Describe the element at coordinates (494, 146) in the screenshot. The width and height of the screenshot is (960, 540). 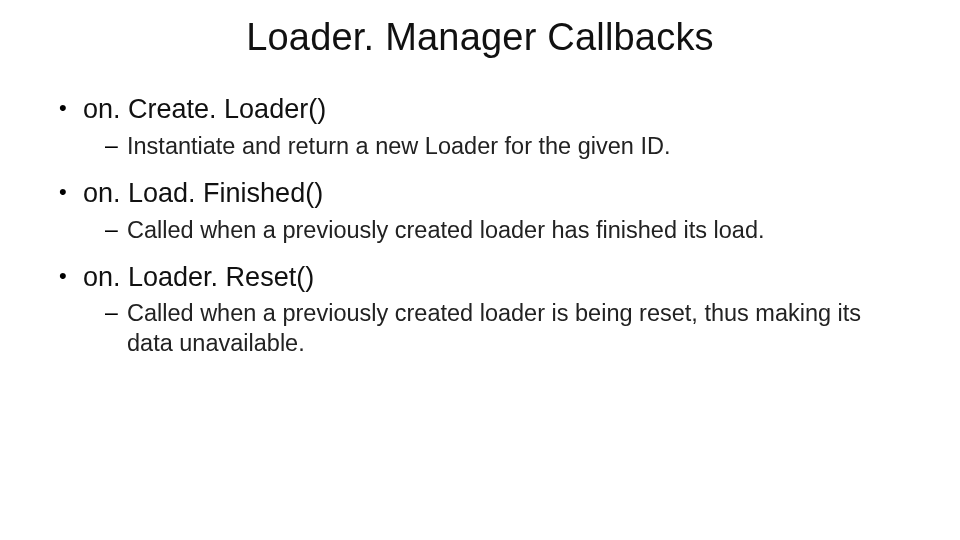
I see `sub-bullet-list: Instantiate and return a new Loader for …` at that location.